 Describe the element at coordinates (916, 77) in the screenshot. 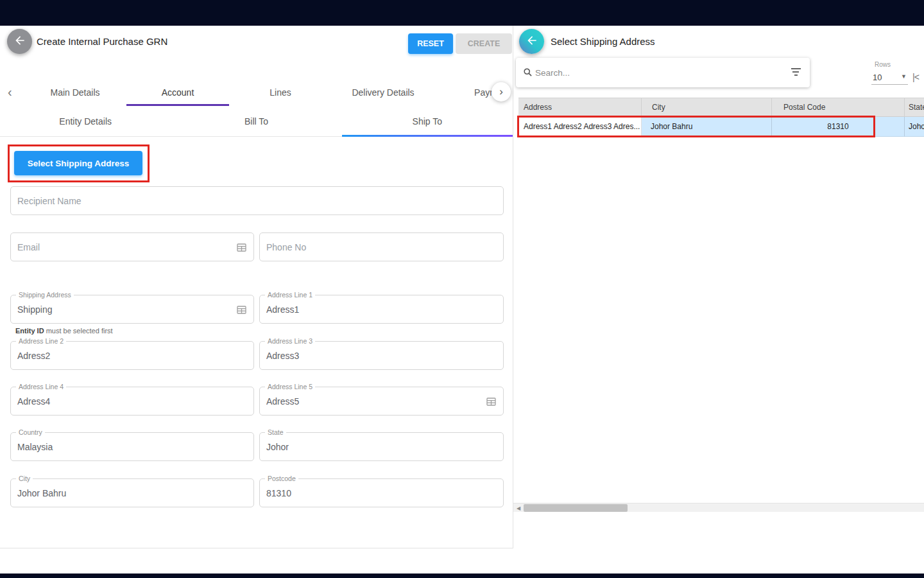

I see `first-page-icon: |<` at that location.